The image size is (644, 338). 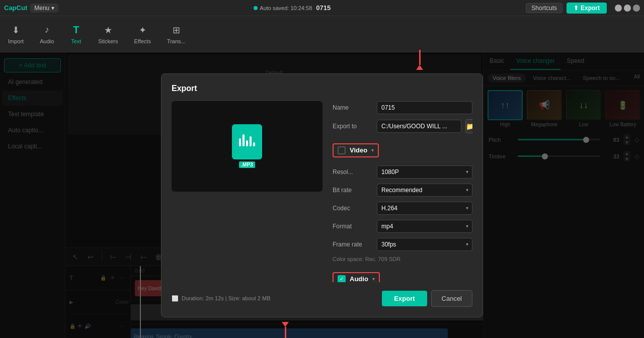 What do you see at coordinates (353, 208) in the screenshot?
I see `codec-label: Codec` at bounding box center [353, 208].